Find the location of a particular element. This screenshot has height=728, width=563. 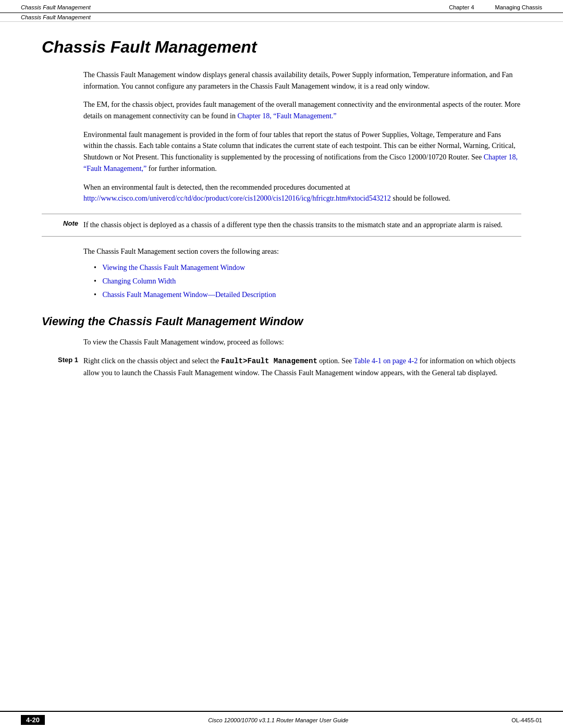

header-right: Chapter 4 Managing Chassis is located at coordinates (495, 7).